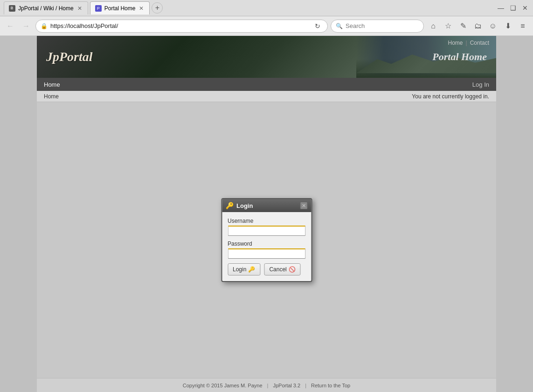 The height and width of the screenshot is (392, 533). I want to click on footer-sep-1: |, so click(268, 385).